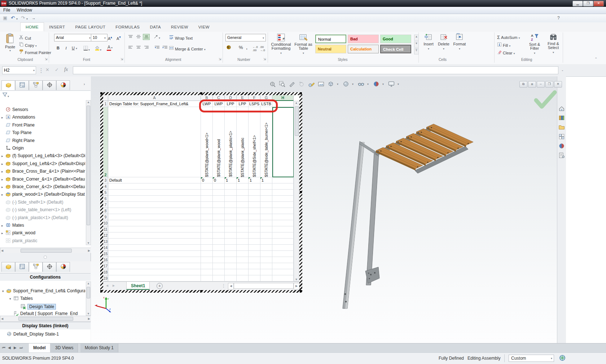  I want to click on cell-G4, so click(266, 187).